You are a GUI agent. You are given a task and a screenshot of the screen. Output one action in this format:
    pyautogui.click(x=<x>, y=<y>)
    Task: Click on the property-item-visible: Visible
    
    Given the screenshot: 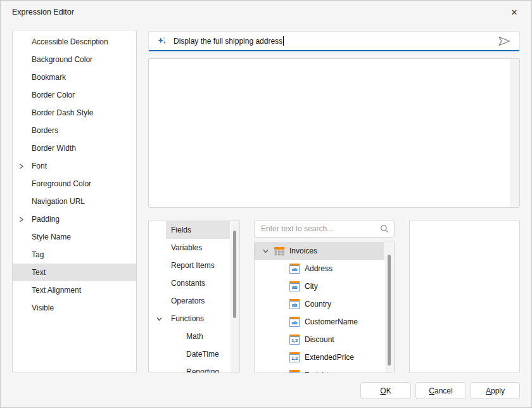 What is the action you would take?
    pyautogui.click(x=75, y=308)
    